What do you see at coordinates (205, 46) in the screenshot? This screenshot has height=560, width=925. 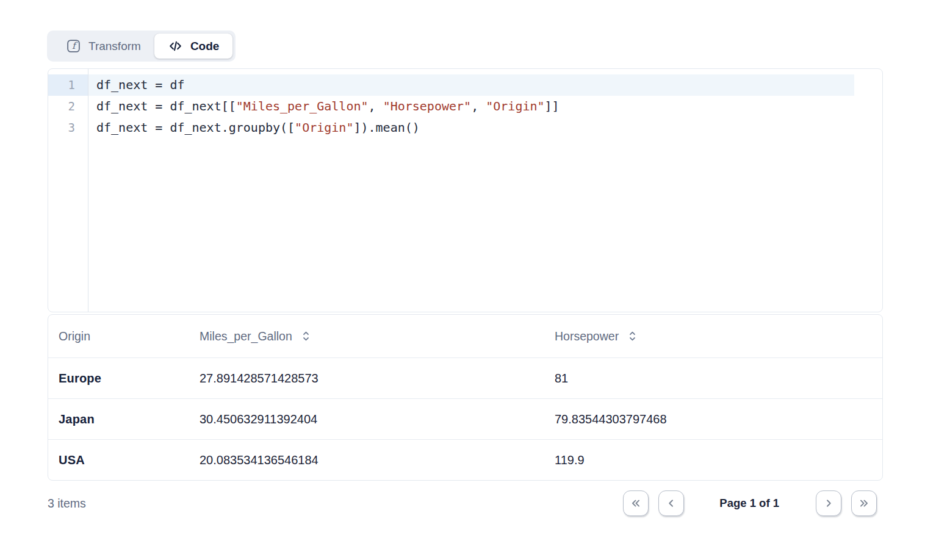 I see `tab-code-label: Code` at bounding box center [205, 46].